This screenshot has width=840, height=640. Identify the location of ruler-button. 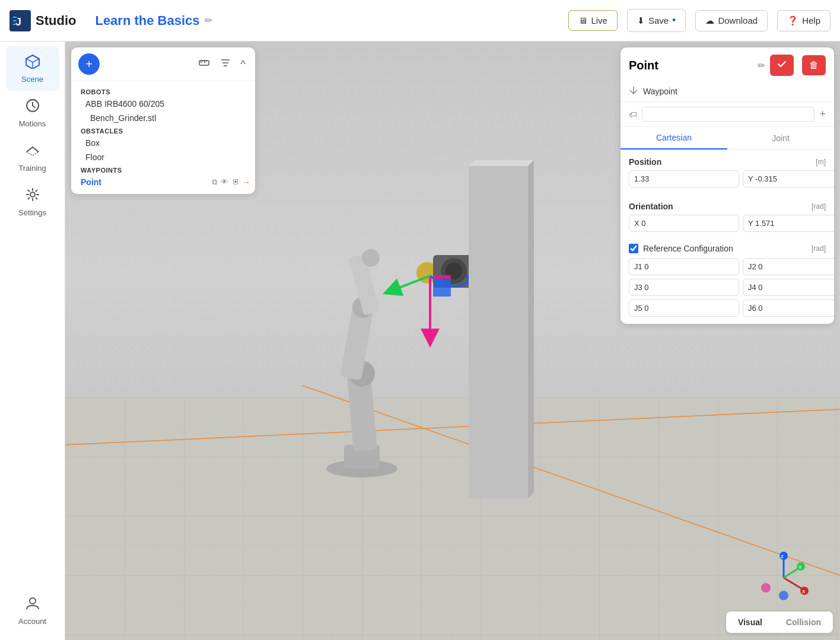
(204, 64).